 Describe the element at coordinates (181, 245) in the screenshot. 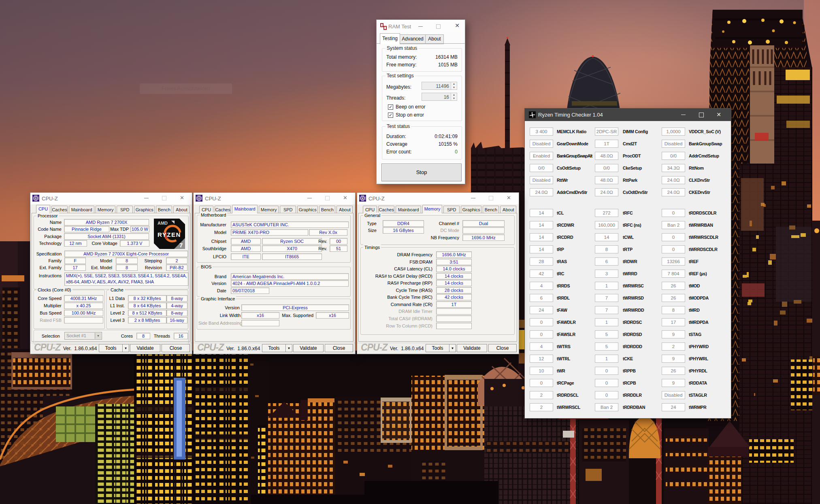

I see `svg-text: 7` at that location.